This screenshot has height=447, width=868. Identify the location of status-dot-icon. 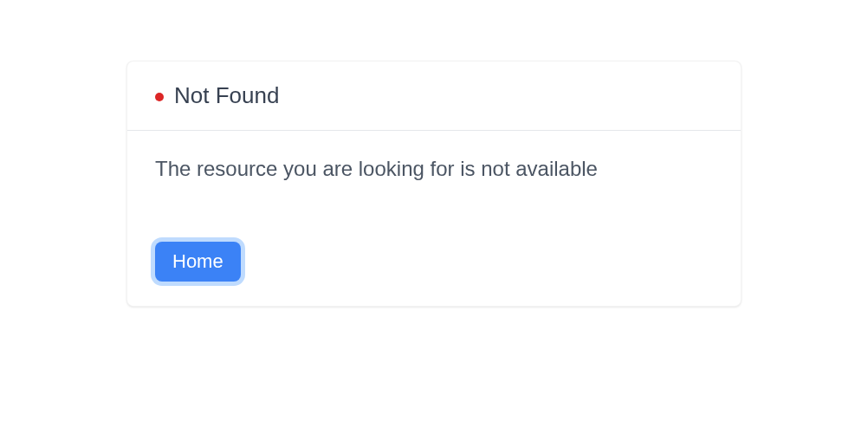
(159, 97).